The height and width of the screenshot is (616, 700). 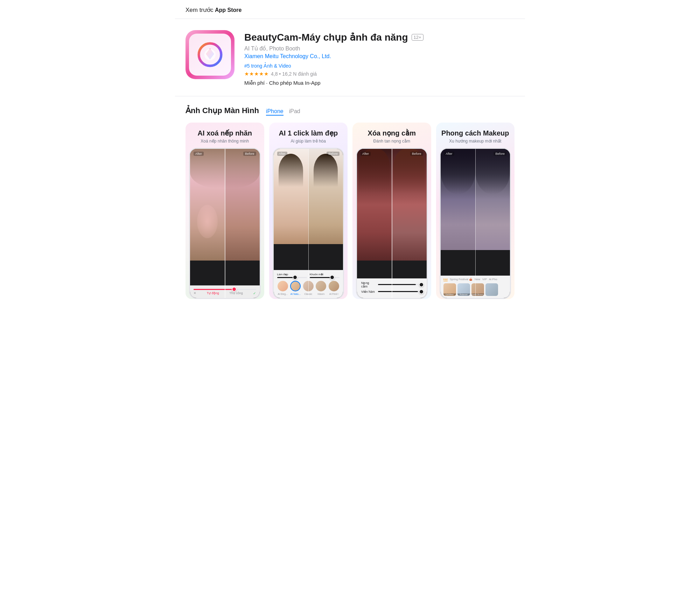 I want to click on age-rating-badge: 12+, so click(x=418, y=37).